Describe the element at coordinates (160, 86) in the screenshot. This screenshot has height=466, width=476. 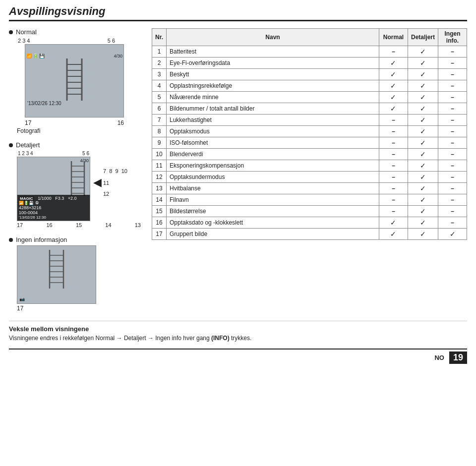
I see `table-cell-nr: 4` at that location.